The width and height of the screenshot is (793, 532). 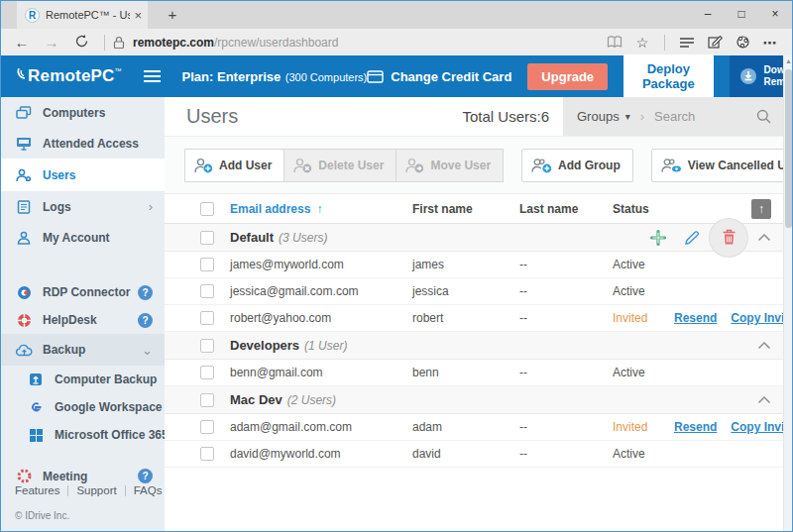 I want to click on select-all-checkbox, so click(x=207, y=209).